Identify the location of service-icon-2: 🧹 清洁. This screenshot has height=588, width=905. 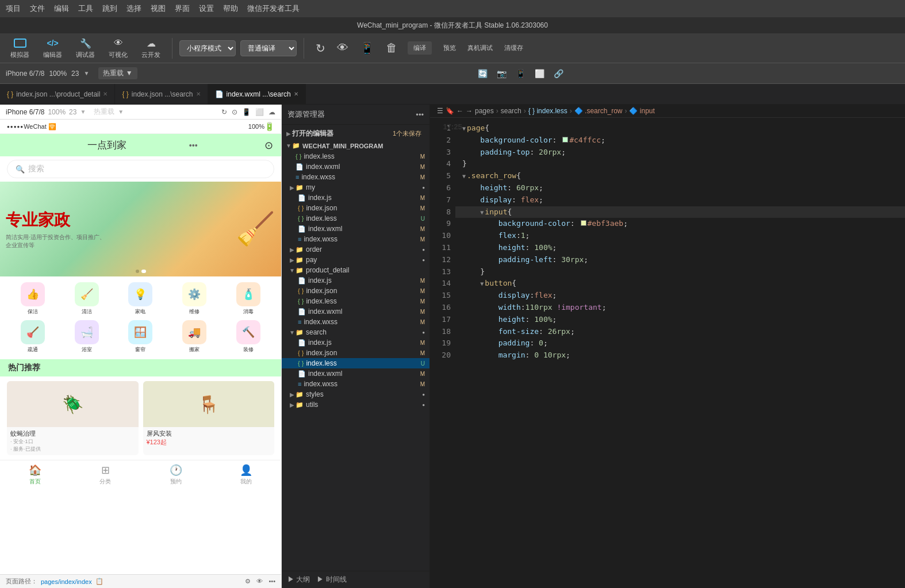
(87, 299).